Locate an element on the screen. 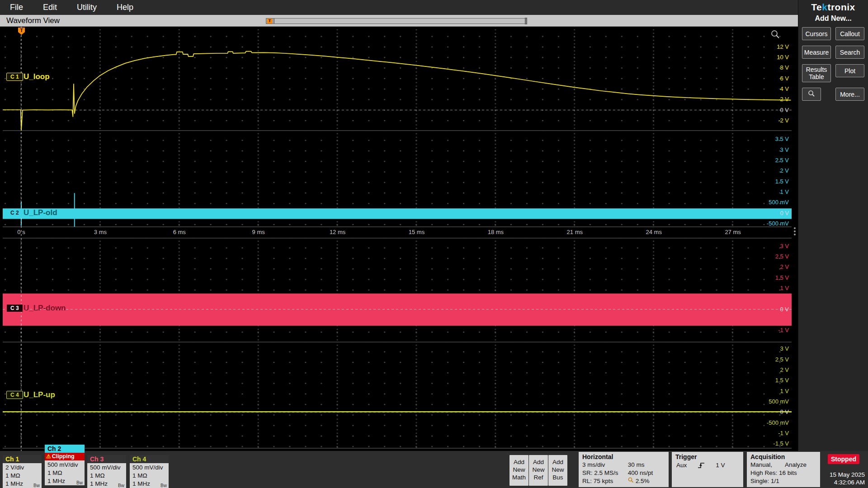 The height and width of the screenshot is (488, 868). callout-button: Callout is located at coordinates (850, 33).